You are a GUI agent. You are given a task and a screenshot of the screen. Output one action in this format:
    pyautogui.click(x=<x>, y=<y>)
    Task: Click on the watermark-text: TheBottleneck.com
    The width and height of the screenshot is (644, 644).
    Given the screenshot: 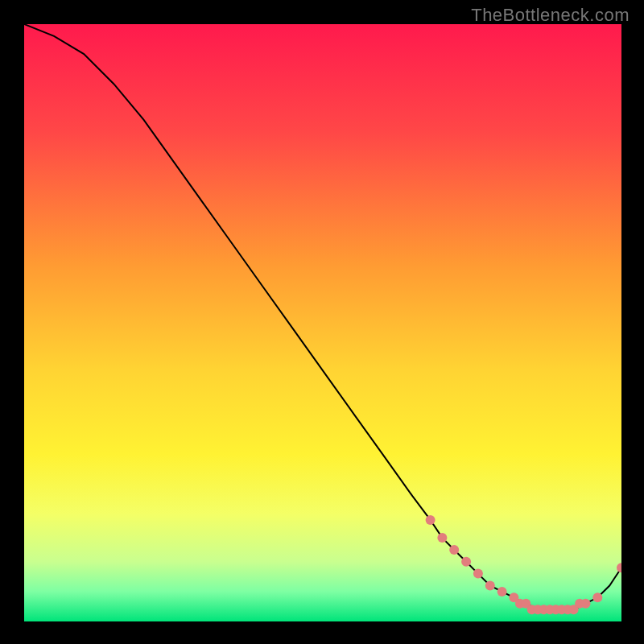 What is the action you would take?
    pyautogui.click(x=551, y=15)
    